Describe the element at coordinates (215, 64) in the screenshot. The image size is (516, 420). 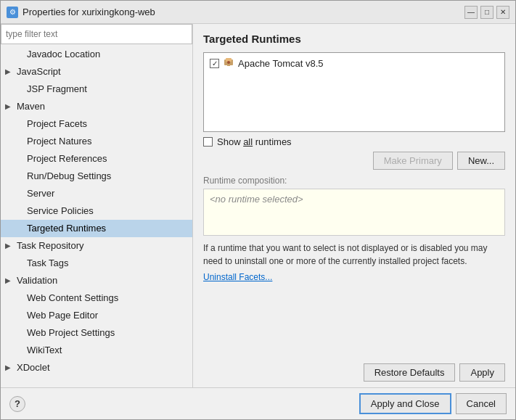
I see `tomcat-checkbox` at that location.